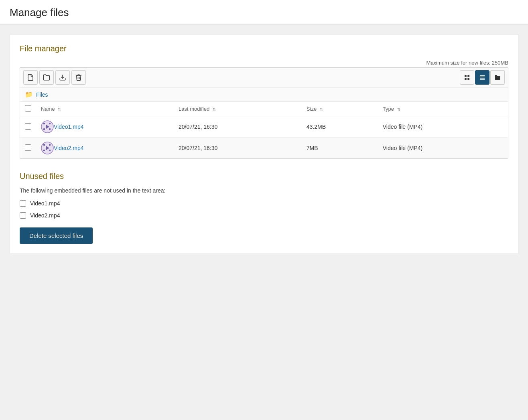  I want to click on file-size-cell: 7MB, so click(340, 148).